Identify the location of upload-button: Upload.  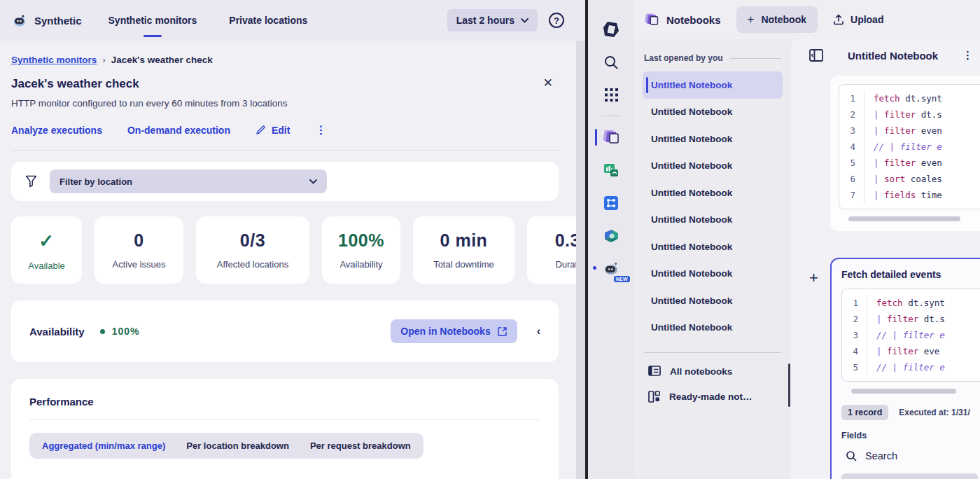
(858, 20).